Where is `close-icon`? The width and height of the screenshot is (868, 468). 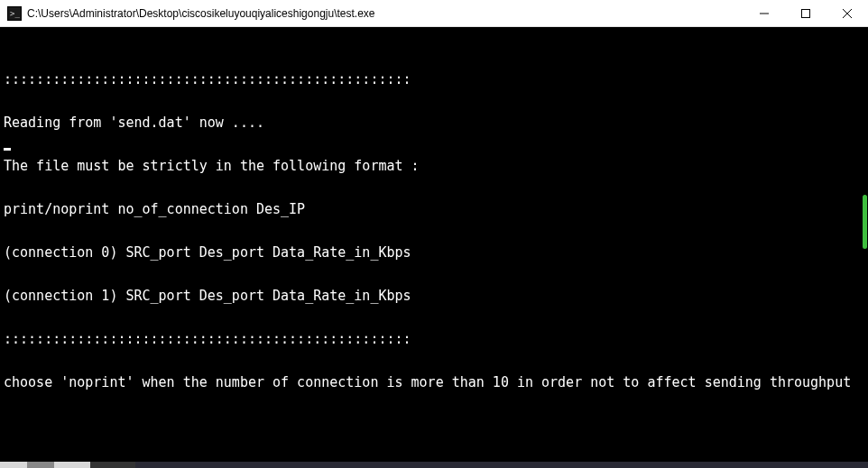 close-icon is located at coordinates (847, 14).